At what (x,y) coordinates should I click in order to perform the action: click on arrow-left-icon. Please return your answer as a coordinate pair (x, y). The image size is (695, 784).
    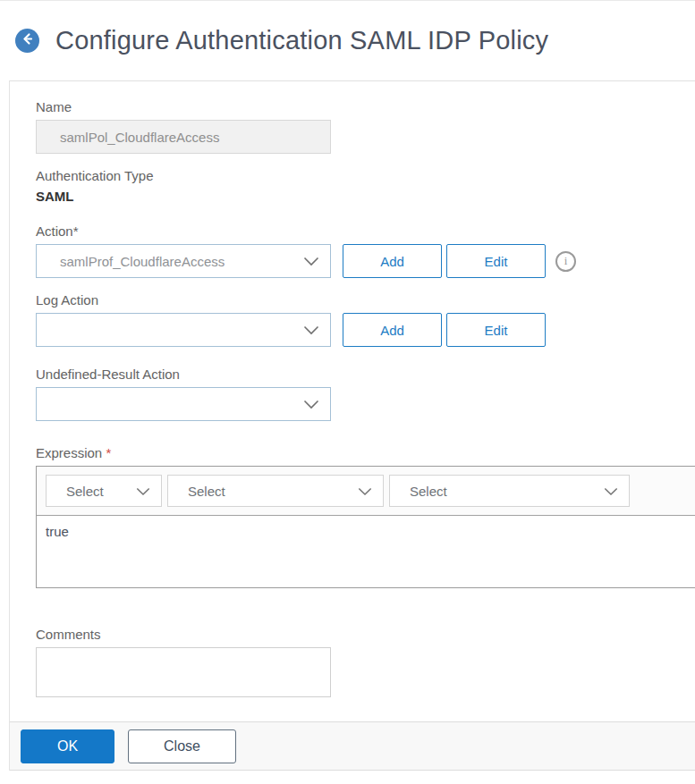
    Looking at the image, I should click on (27, 41).